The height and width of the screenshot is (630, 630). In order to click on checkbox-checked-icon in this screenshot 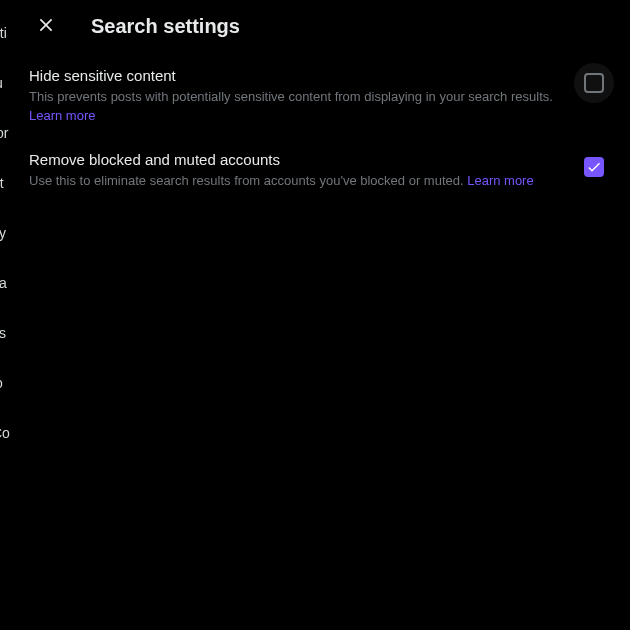, I will do `click(594, 167)`.